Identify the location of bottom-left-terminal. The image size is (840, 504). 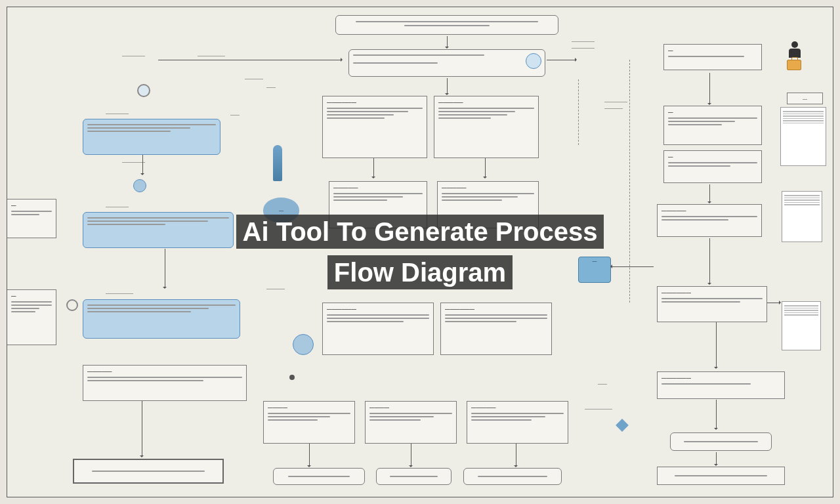
(148, 471).